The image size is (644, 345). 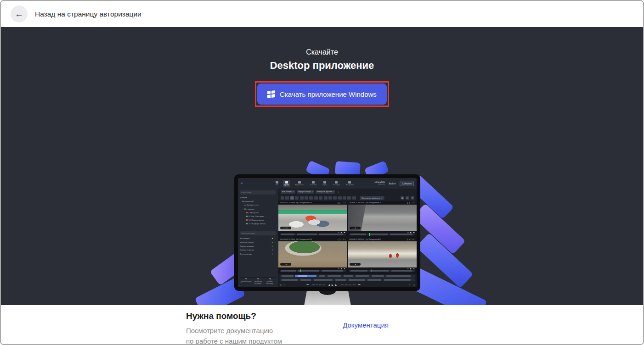 I want to click on layout-item: Внутри склада★⋯, so click(x=258, y=254).